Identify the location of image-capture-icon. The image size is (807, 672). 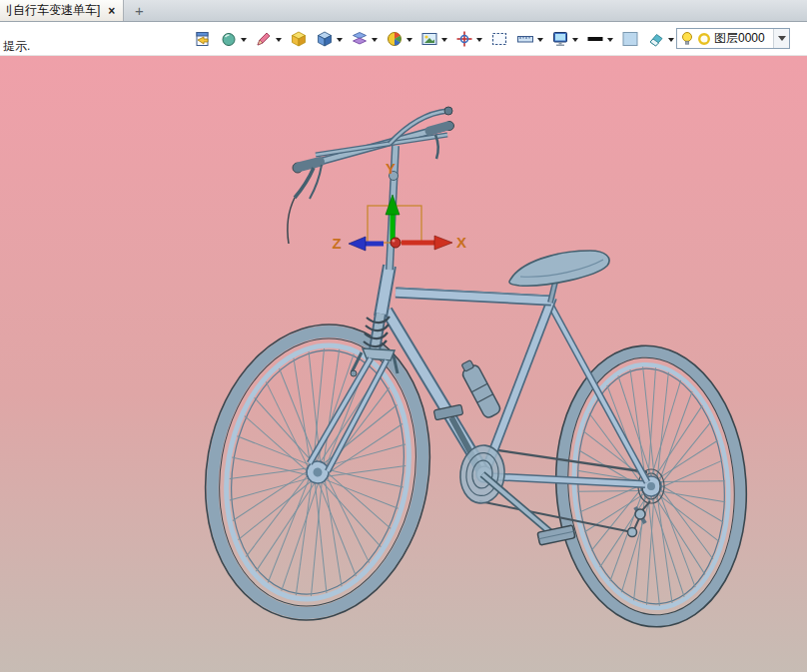
(433, 39).